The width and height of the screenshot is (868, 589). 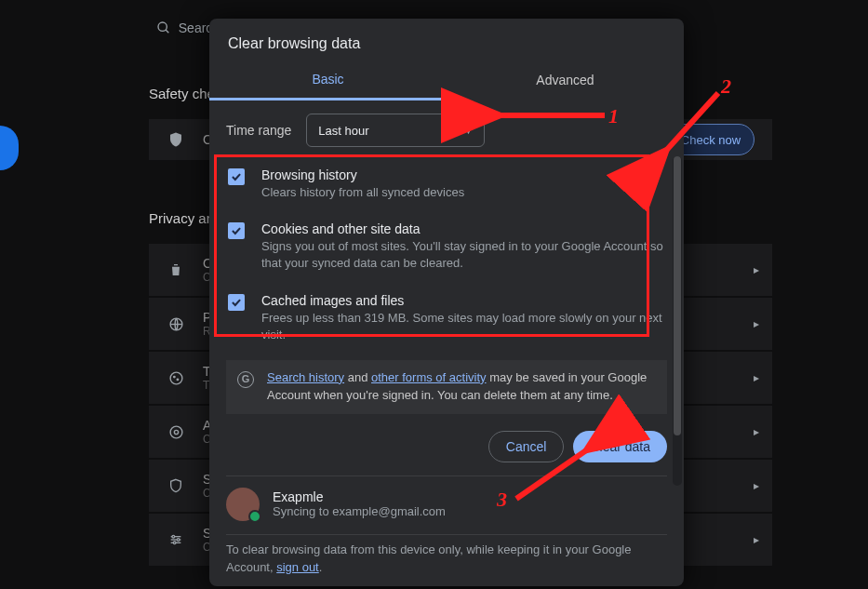 I want to click on option-cookies: Cookies and other site data Signs you ou…, so click(x=447, y=249).